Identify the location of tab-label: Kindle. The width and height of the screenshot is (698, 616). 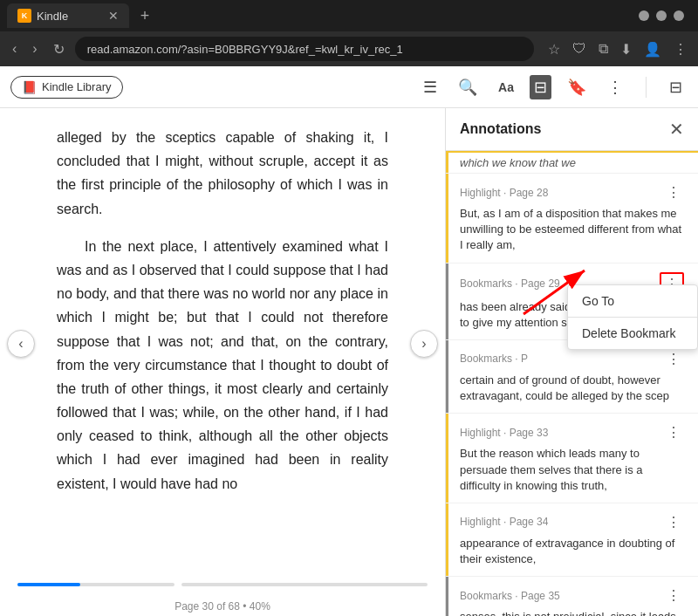
(52, 16).